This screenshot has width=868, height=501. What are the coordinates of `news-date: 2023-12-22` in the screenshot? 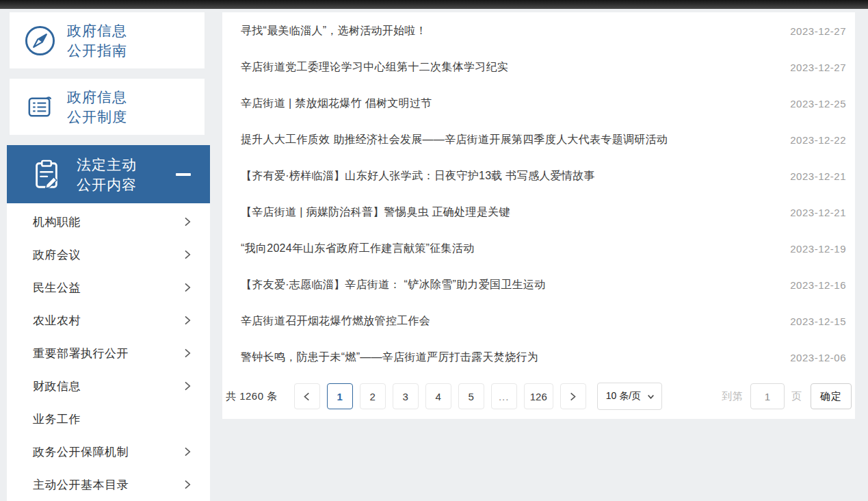 It's located at (818, 140).